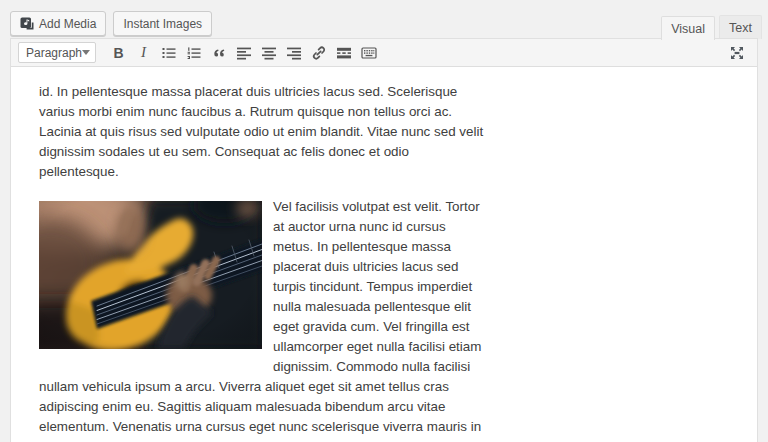  What do you see at coordinates (688, 29) in the screenshot?
I see `tab-visual-label: Visual` at bounding box center [688, 29].